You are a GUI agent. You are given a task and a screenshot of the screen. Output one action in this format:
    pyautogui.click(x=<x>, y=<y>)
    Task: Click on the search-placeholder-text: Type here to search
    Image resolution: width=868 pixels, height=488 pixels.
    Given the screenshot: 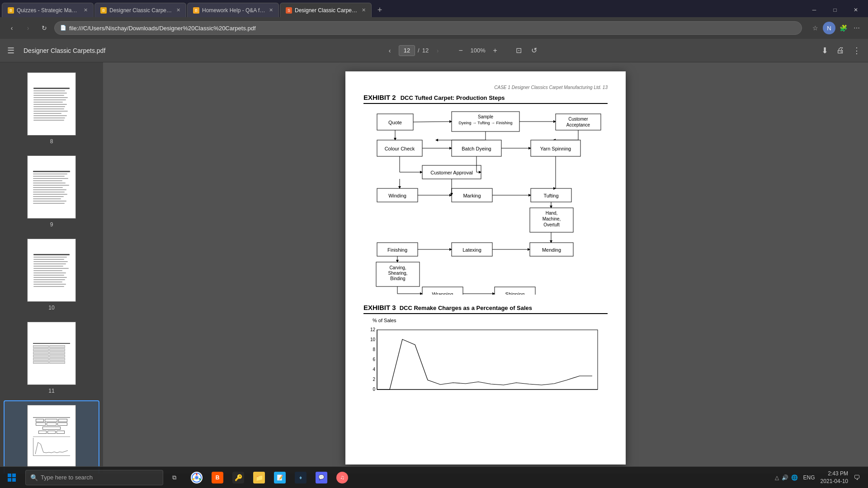 What is the action you would take?
    pyautogui.click(x=99, y=477)
    